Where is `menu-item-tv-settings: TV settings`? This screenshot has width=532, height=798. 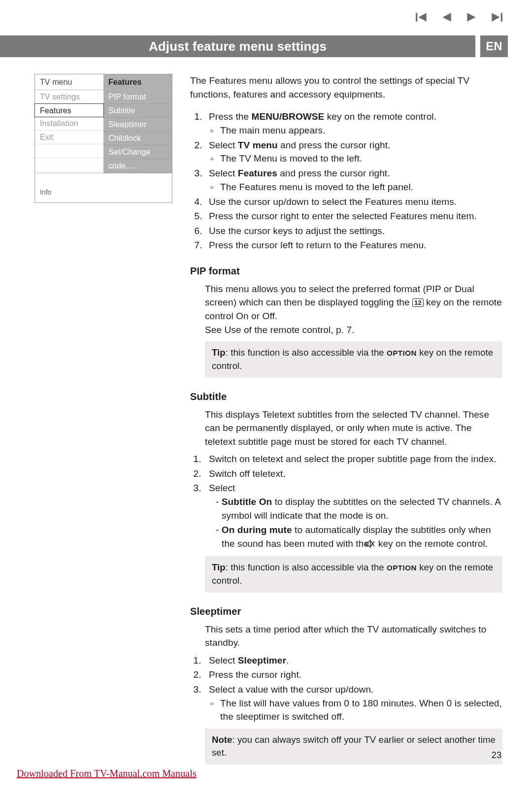
menu-item-tv-settings: TV settings is located at coordinates (69, 97).